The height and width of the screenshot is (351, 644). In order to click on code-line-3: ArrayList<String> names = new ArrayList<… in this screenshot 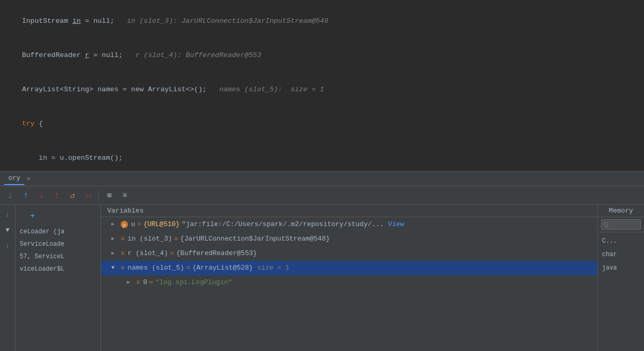, I will do `click(324, 90)`.